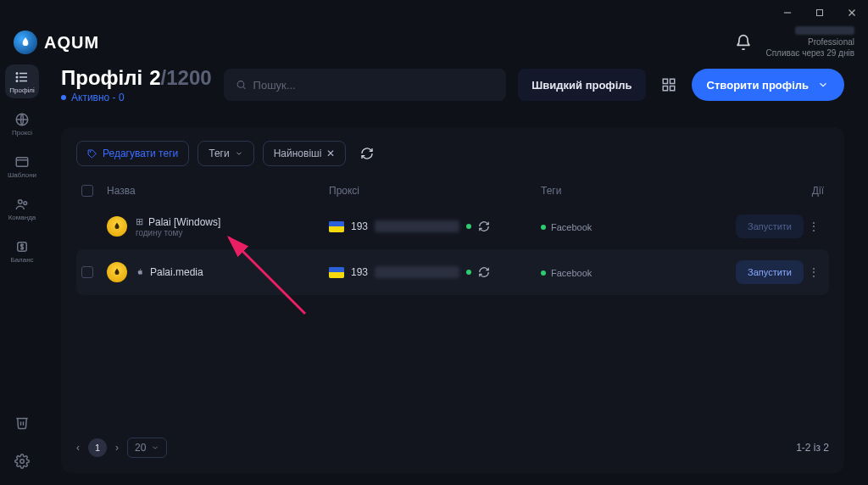 This screenshot has height=485, width=868. What do you see at coordinates (218, 191) in the screenshot?
I see `column-name: Назва` at bounding box center [218, 191].